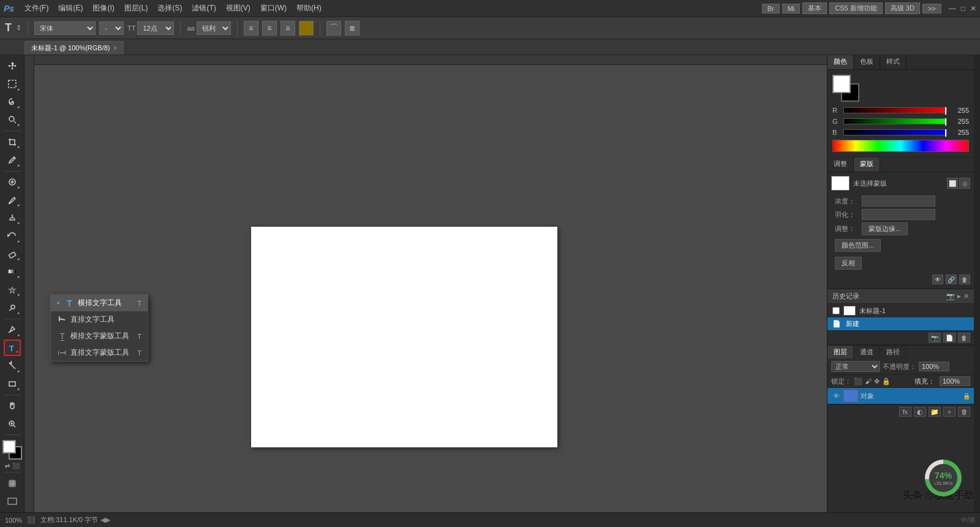 This screenshot has width=980, height=527. Describe the element at coordinates (12, 308) in the screenshot. I see `dodge-btn: ▸` at that location.